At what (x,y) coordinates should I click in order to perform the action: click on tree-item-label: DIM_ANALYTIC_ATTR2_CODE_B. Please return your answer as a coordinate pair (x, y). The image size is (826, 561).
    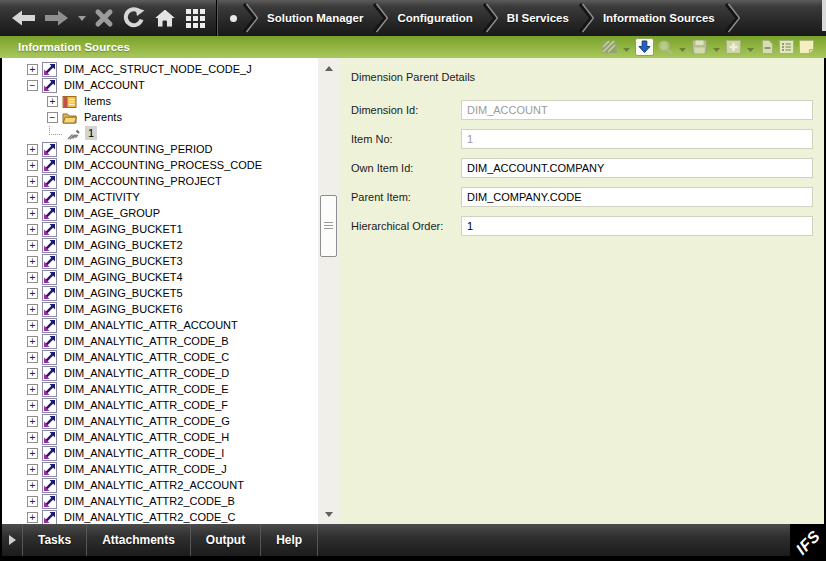
    Looking at the image, I should click on (150, 501).